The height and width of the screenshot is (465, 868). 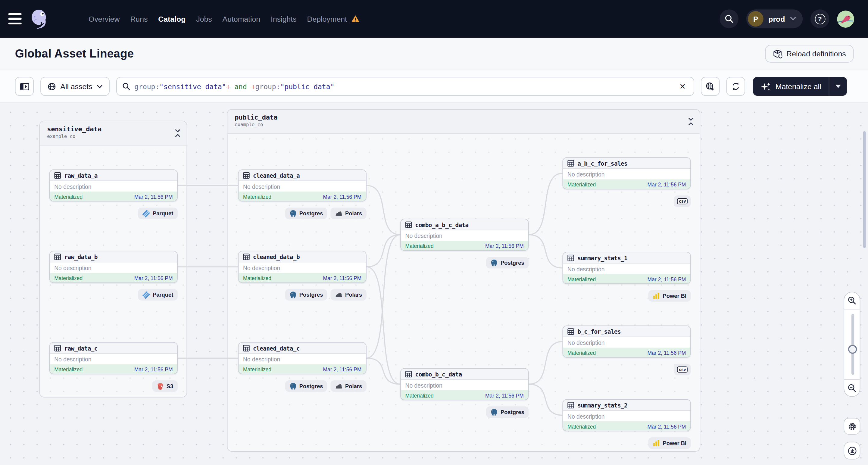 What do you see at coordinates (735, 86) in the screenshot?
I see `refresh-button` at bounding box center [735, 86].